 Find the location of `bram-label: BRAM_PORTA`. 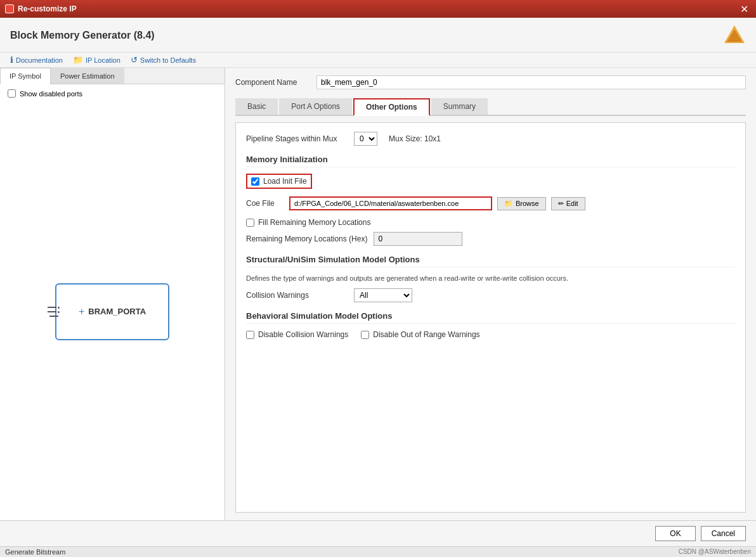

bram-label: BRAM_PORTA is located at coordinates (117, 312).